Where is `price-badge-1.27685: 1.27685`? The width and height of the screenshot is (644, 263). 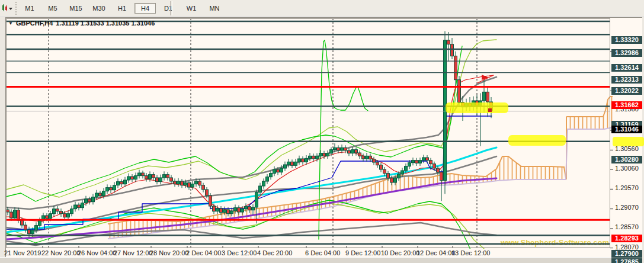
price-badge-1.27685: 1.27685 is located at coordinates (627, 261).